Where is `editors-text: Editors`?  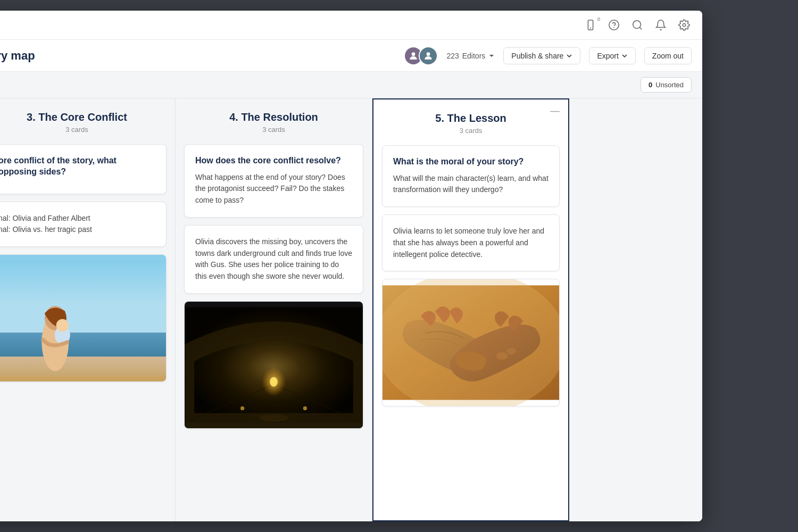
editors-text: Editors is located at coordinates (474, 56).